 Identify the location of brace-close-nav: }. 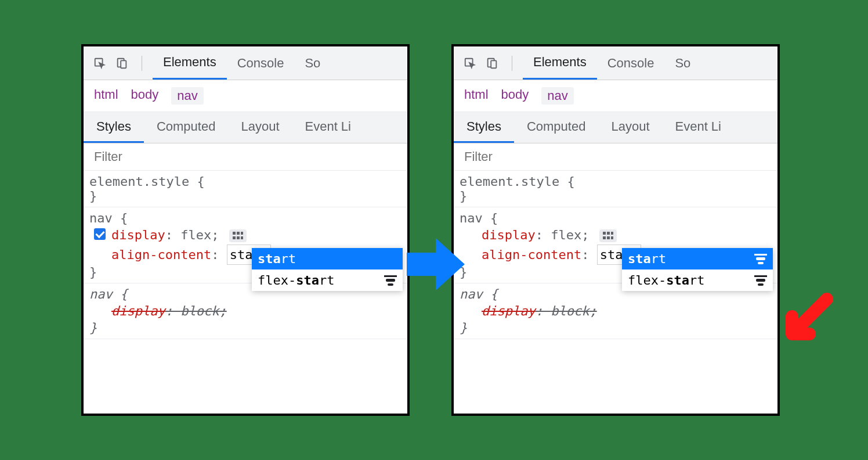
(93, 272).